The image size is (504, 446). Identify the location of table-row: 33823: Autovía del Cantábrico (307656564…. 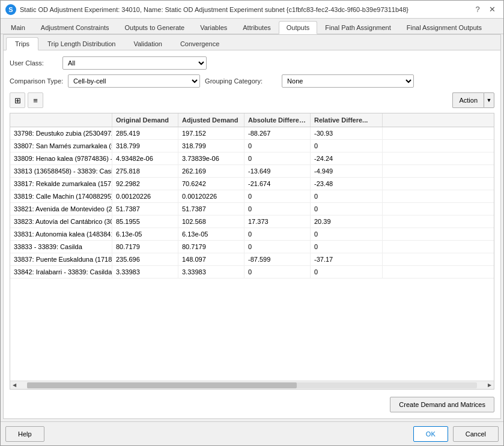
(252, 222).